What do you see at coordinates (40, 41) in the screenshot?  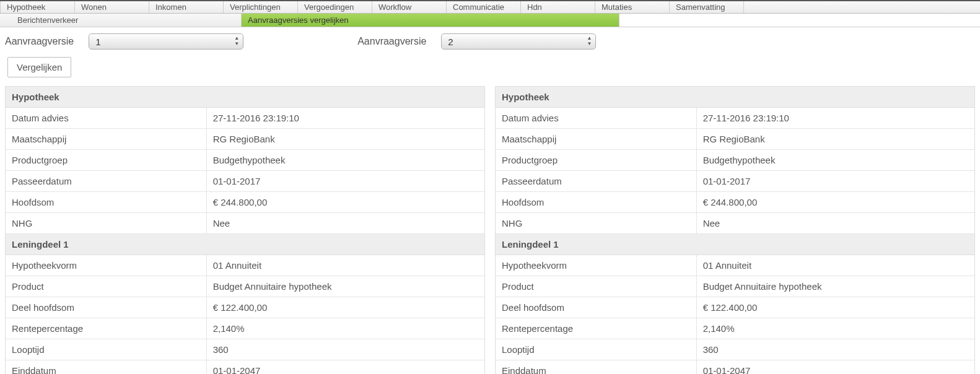 I see `version-label-1: Aanvraagversie` at bounding box center [40, 41].